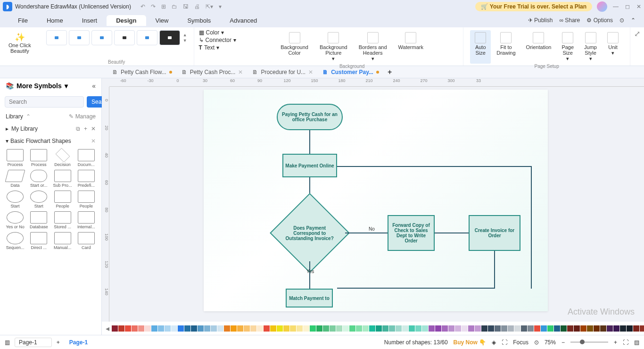 The height and width of the screenshot is (349, 644). What do you see at coordinates (126, 21) in the screenshot?
I see `menu-design: Design` at bounding box center [126, 21].